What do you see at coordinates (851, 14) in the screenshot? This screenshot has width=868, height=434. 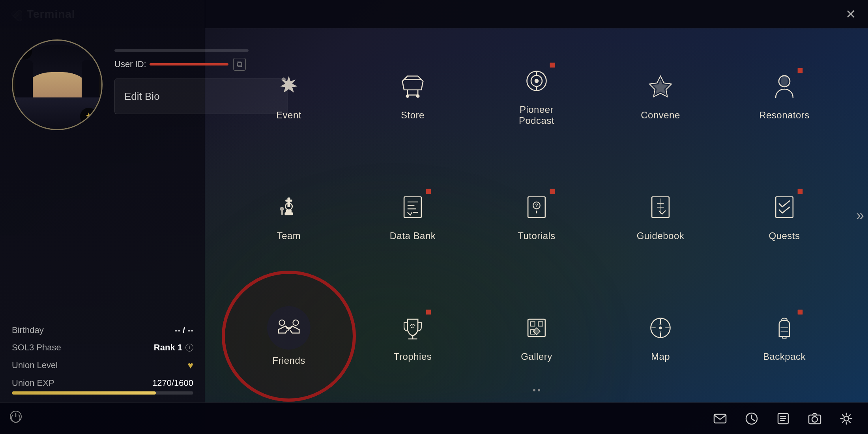 I see `close-button: ✕` at bounding box center [851, 14].